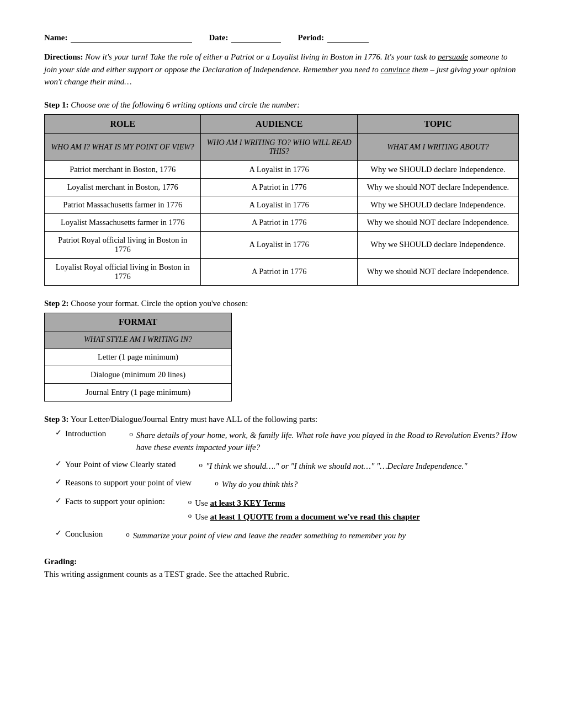 The height and width of the screenshot is (728, 563). What do you see at coordinates (245, 38) in the screenshot?
I see `date-field: Date:` at bounding box center [245, 38].